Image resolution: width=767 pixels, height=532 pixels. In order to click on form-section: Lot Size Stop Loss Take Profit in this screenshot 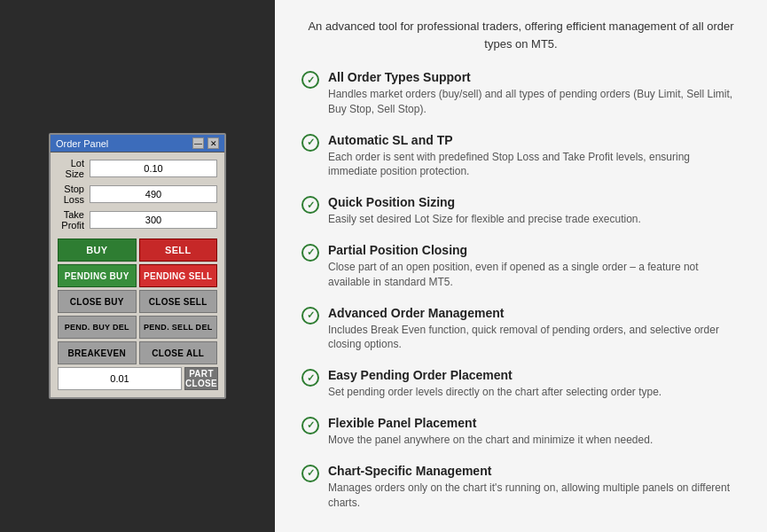, I will do `click(137, 195)`.